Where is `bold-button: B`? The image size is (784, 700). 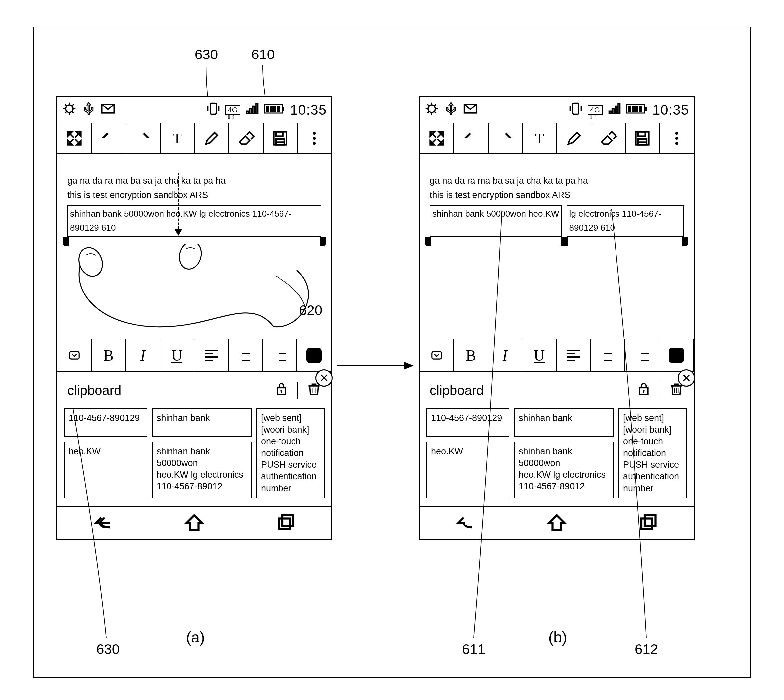 bold-button: B is located at coordinates (109, 355).